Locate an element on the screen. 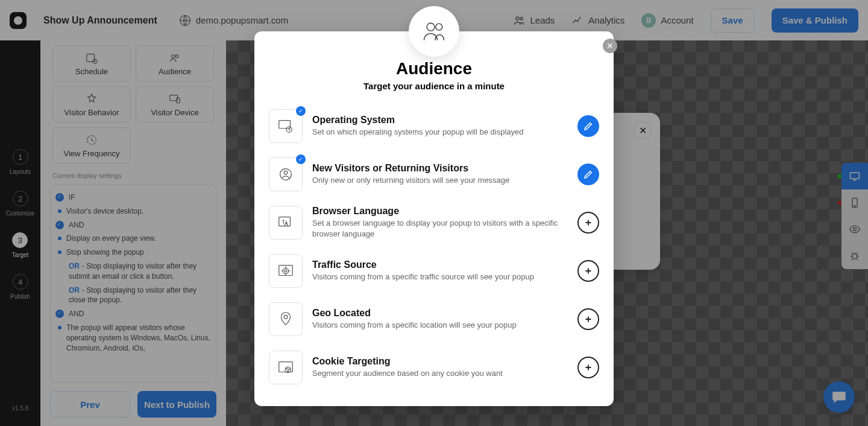 This screenshot has height=426, width=868. audience-large-icon is located at coordinates (434, 31).